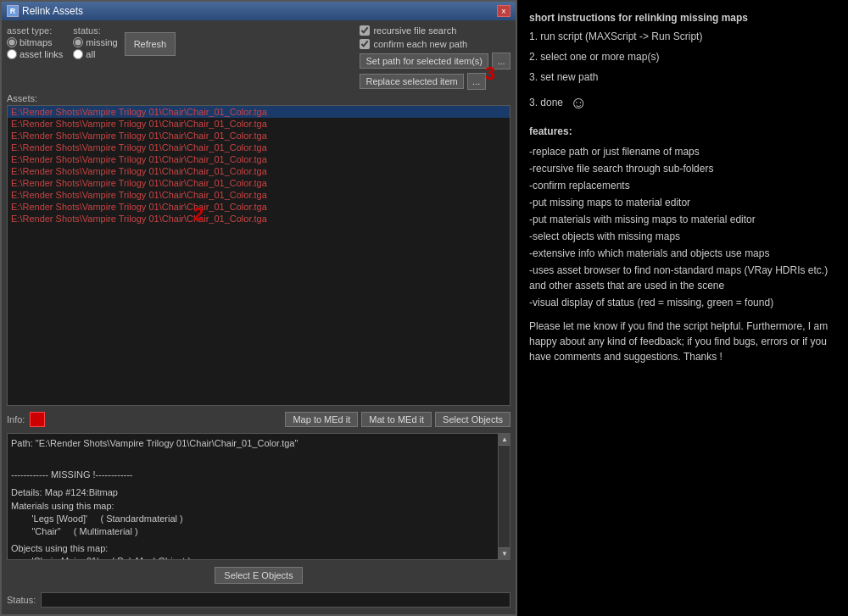 Image resolution: width=848 pixels, height=616 pixels. I want to click on titlebar-left: R Relink Assets, so click(45, 11).